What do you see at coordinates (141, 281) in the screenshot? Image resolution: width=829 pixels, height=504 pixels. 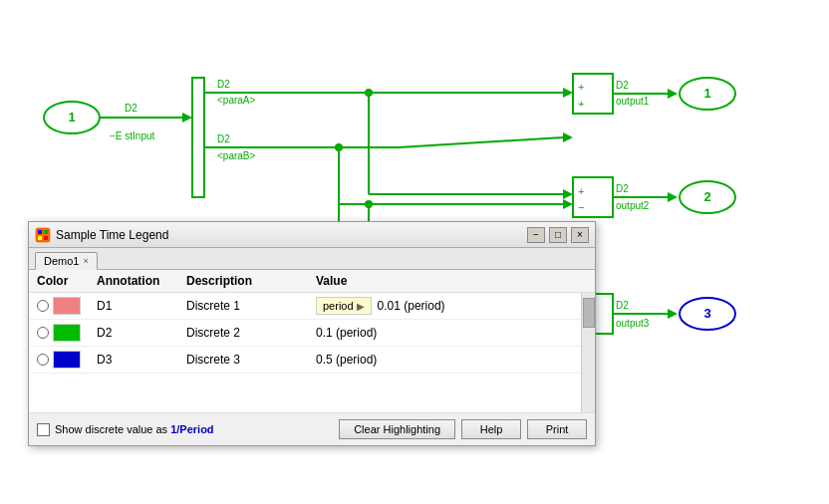 I see `header-annotation: Annotation` at bounding box center [141, 281].